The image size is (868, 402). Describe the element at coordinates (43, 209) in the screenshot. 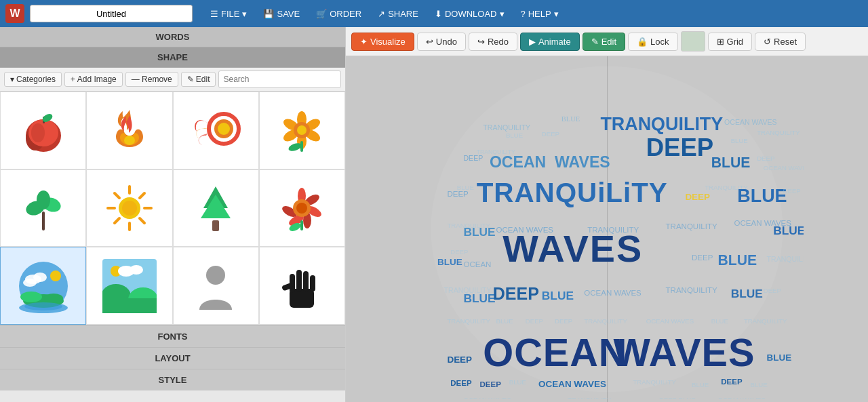

I see `shape-sprout` at that location.